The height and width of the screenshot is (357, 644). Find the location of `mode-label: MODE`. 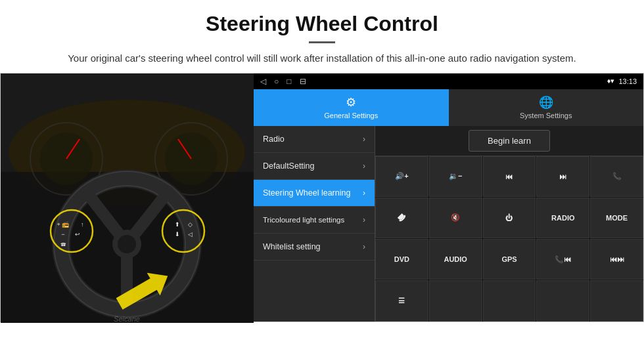

mode-label: MODE is located at coordinates (616, 218).